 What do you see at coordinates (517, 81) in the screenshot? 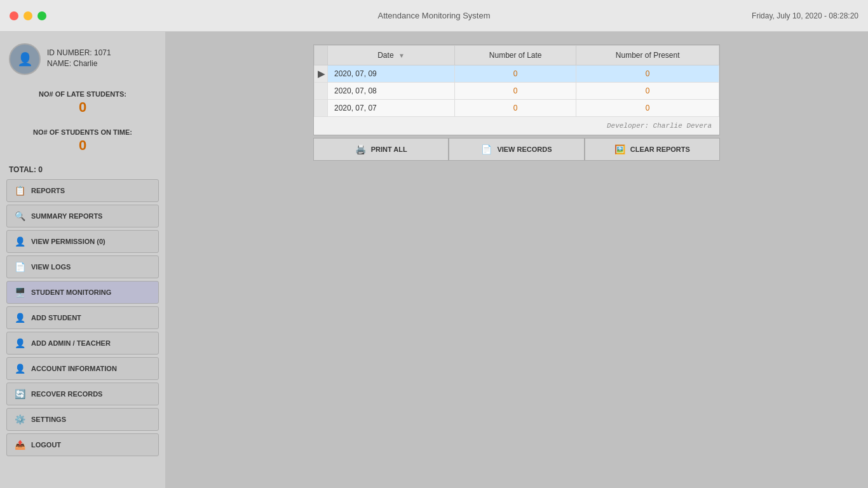
I see `data-table: Date ▼ Number of Late Number of Present …` at bounding box center [517, 81].